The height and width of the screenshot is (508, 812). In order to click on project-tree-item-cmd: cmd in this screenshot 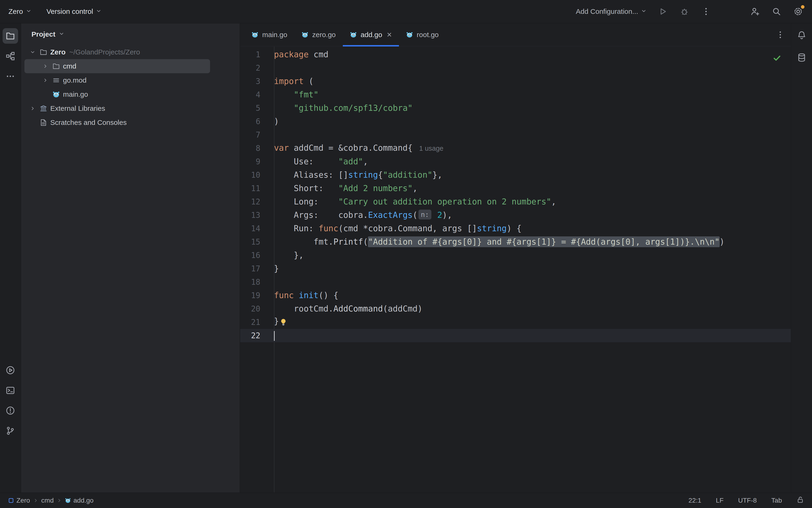, I will do `click(117, 66)`.